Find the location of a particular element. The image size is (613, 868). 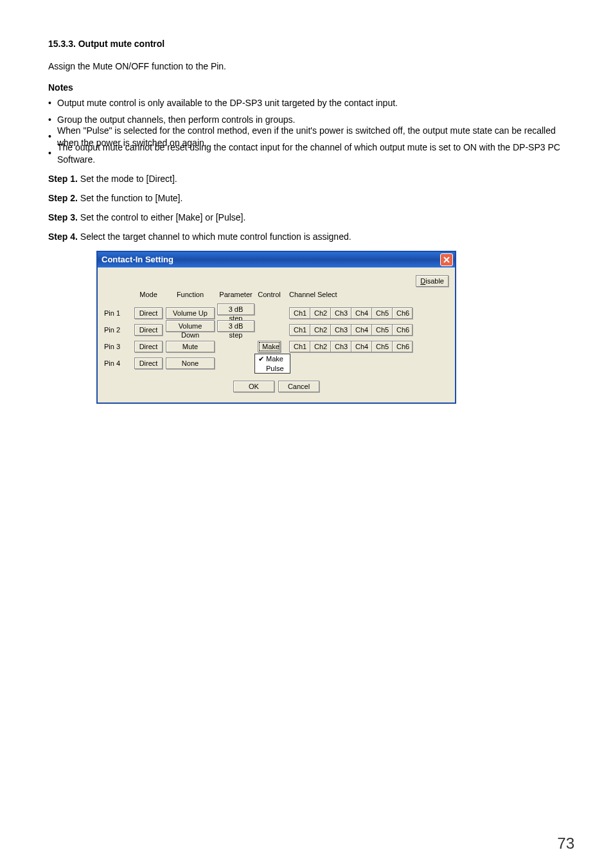

close-button is located at coordinates (447, 260).